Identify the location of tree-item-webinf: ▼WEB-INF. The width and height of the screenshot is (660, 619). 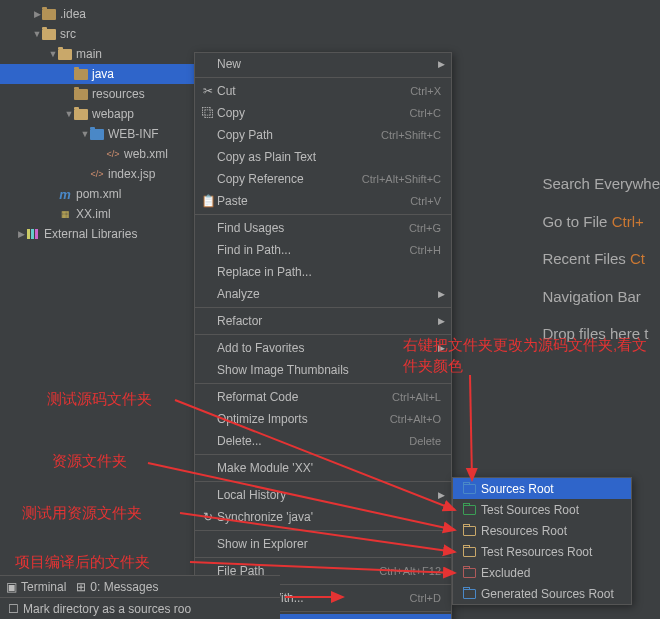
(100, 134).